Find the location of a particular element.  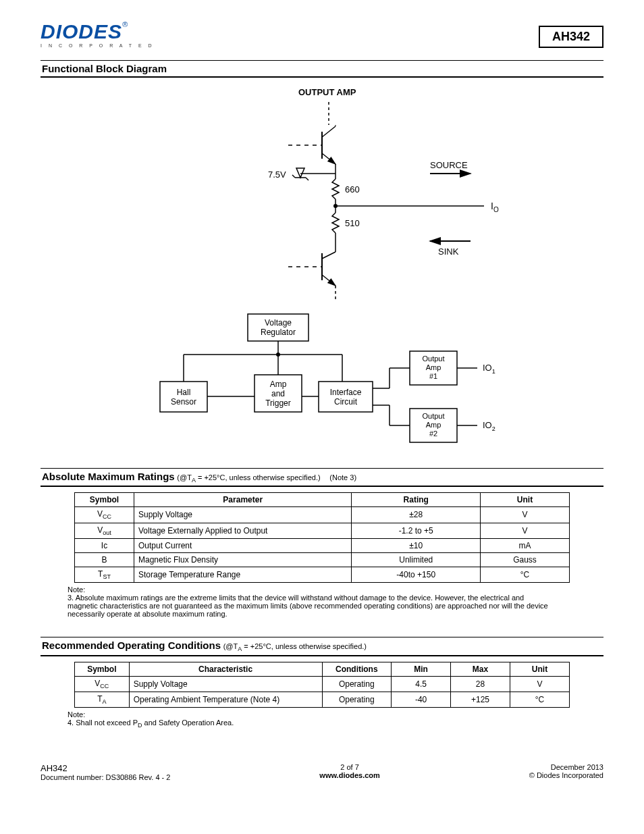

company-logo: DIODES® I N C O R P O R A T E D is located at coordinates (97, 34).